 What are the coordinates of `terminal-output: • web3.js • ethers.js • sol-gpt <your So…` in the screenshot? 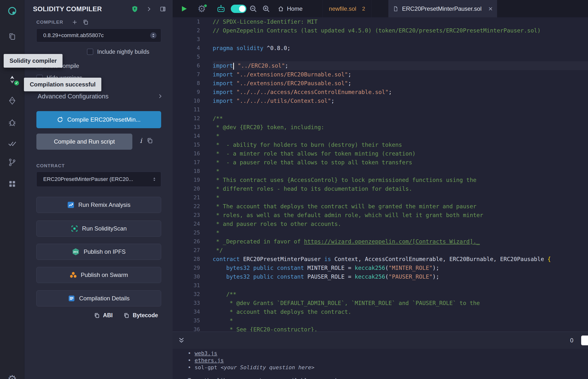 It's located at (380, 364).